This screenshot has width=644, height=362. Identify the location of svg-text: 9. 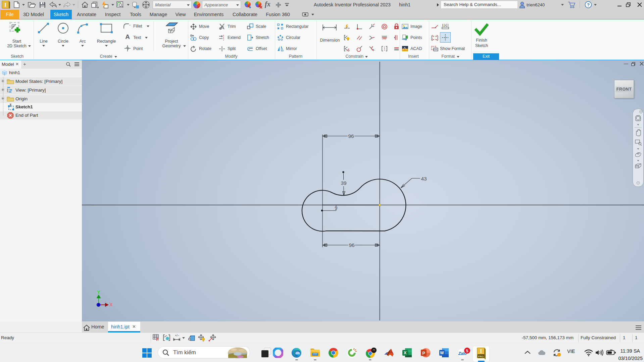
(336, 208).